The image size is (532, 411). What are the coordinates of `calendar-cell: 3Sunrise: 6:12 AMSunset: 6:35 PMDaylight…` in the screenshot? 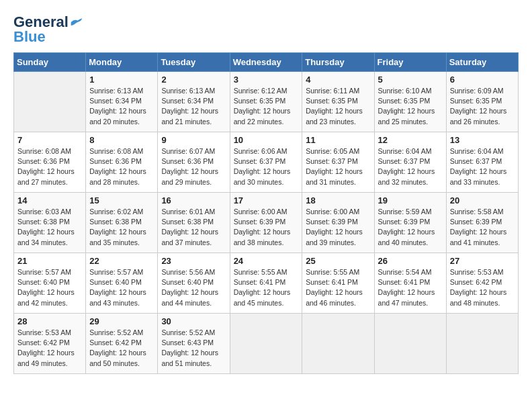 It's located at (266, 102).